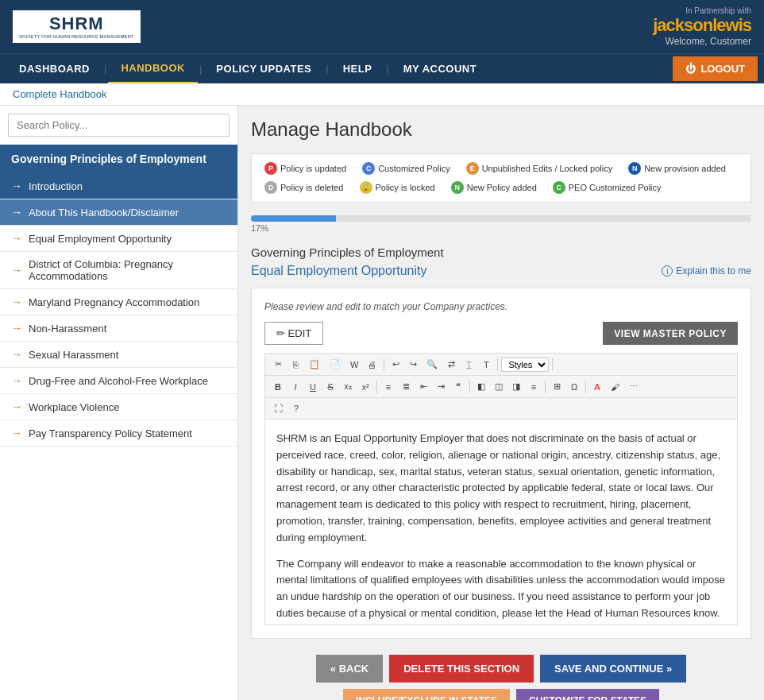  Describe the element at coordinates (501, 271) in the screenshot. I see `section-subtitle-row: Equal Employment Opportunity i Explain t…` at that location.